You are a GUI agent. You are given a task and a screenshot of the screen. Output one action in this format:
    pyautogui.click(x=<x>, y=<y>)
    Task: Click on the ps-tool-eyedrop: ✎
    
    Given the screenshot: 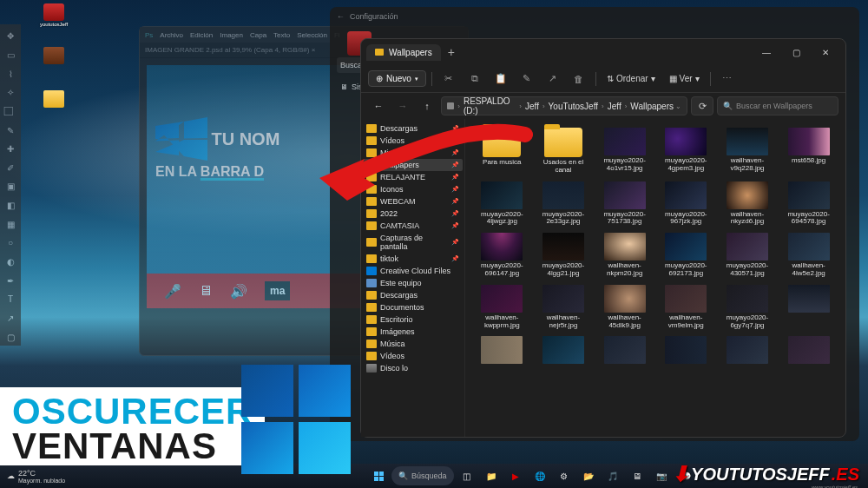 What is the action you would take?
    pyautogui.click(x=10, y=130)
    